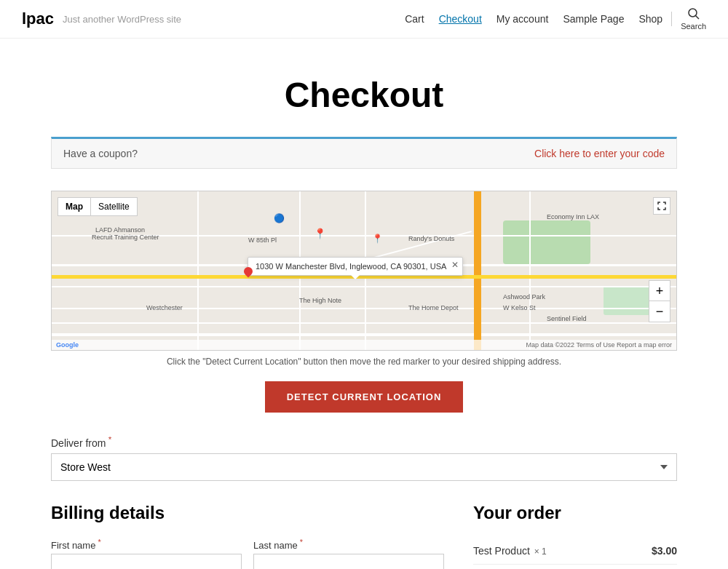  I want to click on tooltip-address: 1030 W Manchester Blvd, Inglewood, CA 90…, so click(351, 266).